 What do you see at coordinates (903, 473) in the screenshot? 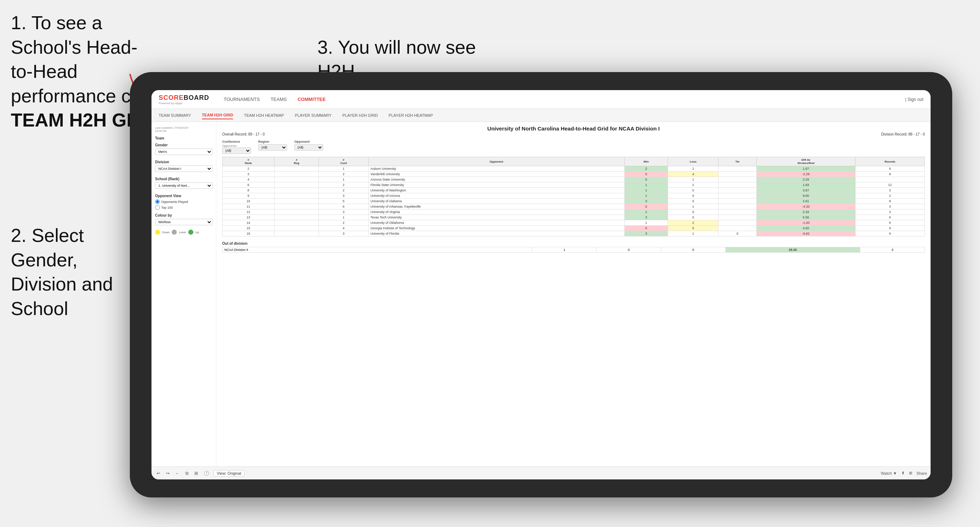
I see `present-button: ⬆` at bounding box center [903, 473].